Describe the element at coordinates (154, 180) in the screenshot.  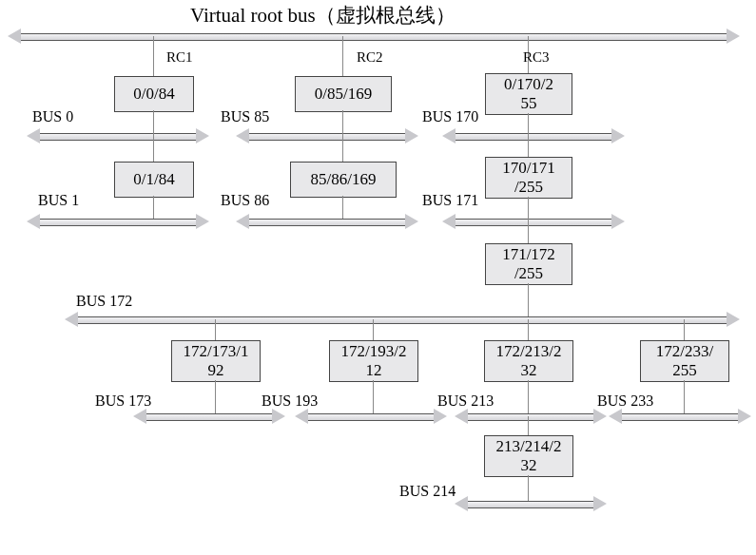
I see `node-rc1-b: 0/1/84` at that location.